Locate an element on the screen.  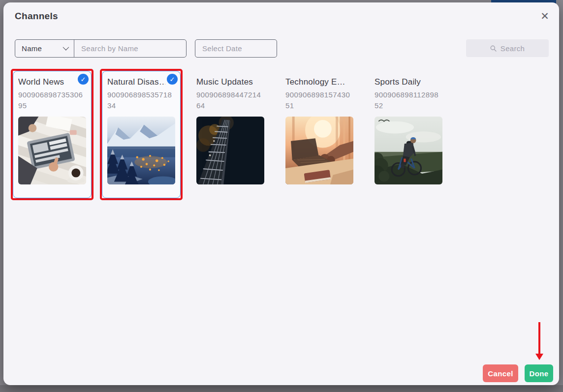
channel-card-world-news: ✓ World News 90090689873530695 is located at coordinates (52, 135).